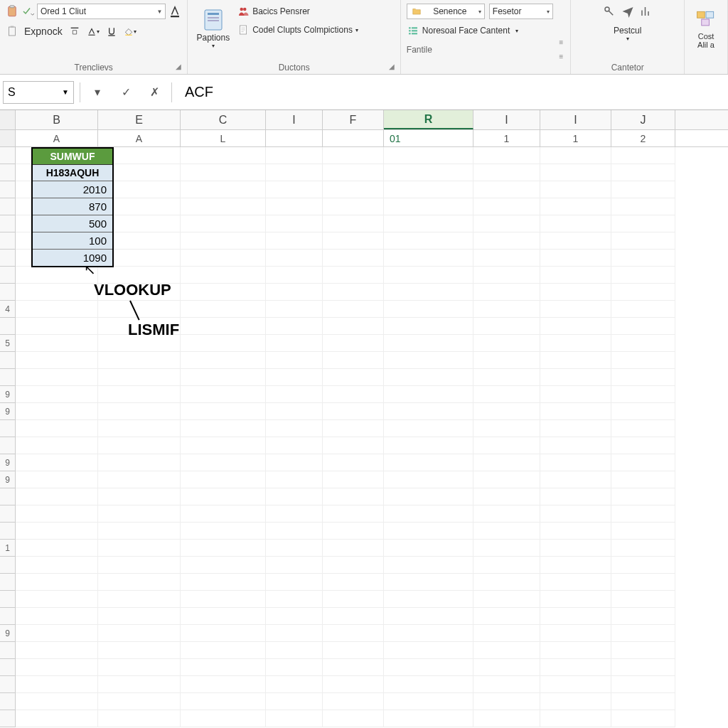 Image resolution: width=728 pixels, height=728 pixels. I want to click on fesetor-select: Fesetor ▾, so click(521, 11).